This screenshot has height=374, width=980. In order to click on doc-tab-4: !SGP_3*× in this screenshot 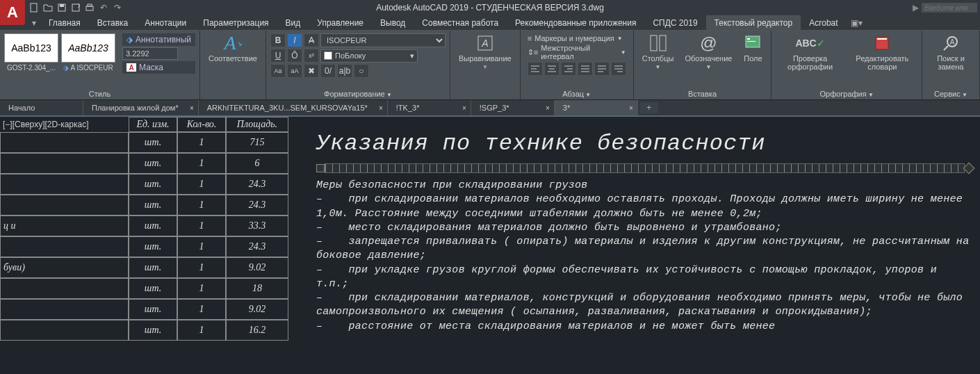, I will do `click(513, 108)`.